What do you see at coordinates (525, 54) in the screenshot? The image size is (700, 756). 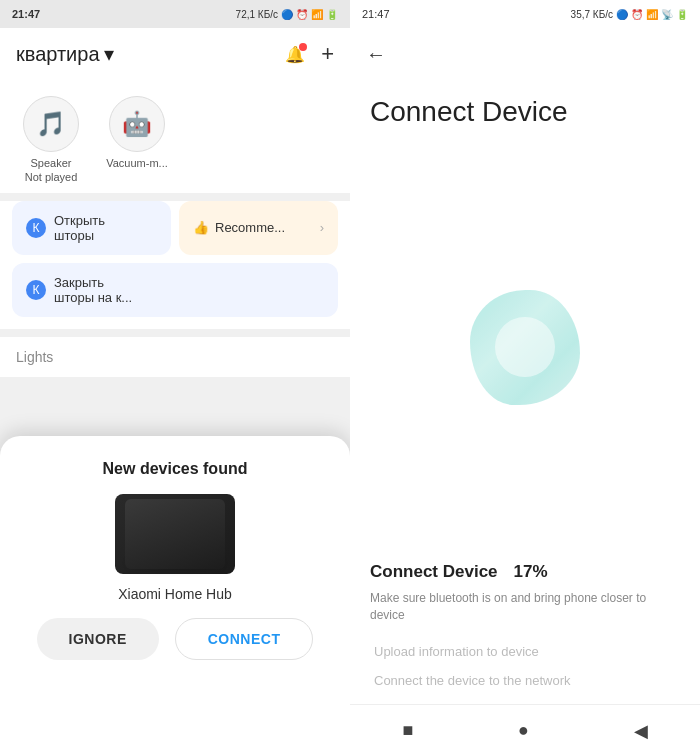 I see `right-top-bar: ←` at bounding box center [525, 54].